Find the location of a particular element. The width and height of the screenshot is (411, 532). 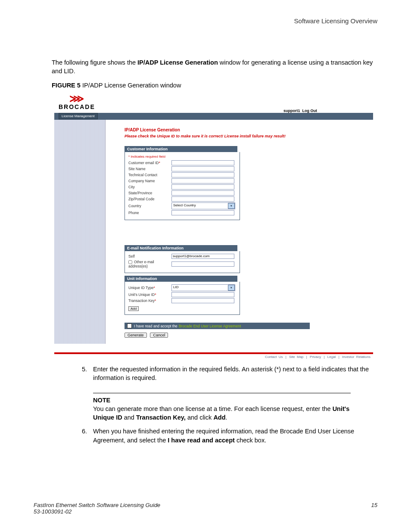

nav-tab-license-management: License Management is located at coordinates (78, 116).